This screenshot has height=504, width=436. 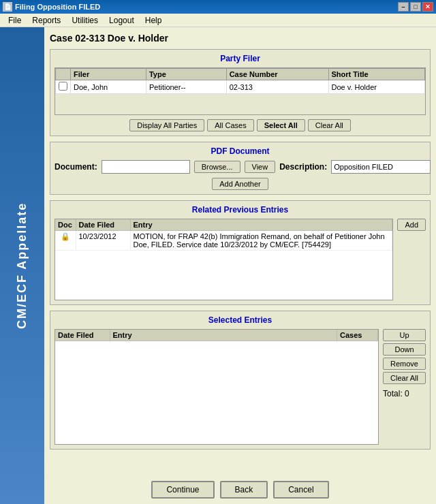 I want to click on sidebar-text: CM/ECF Appellate, so click(x=22, y=266).